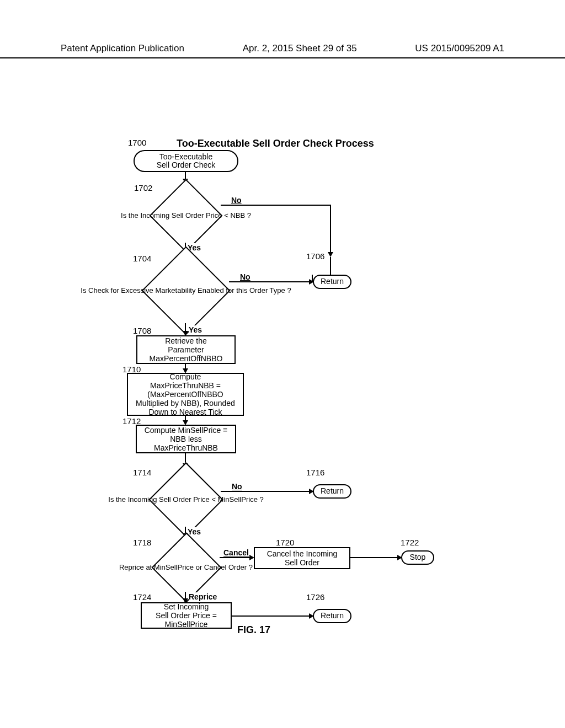 The width and height of the screenshot is (565, 728). What do you see at coordinates (275, 143) in the screenshot?
I see `figure-title: Too-Executable Sell Order Check Process` at bounding box center [275, 143].